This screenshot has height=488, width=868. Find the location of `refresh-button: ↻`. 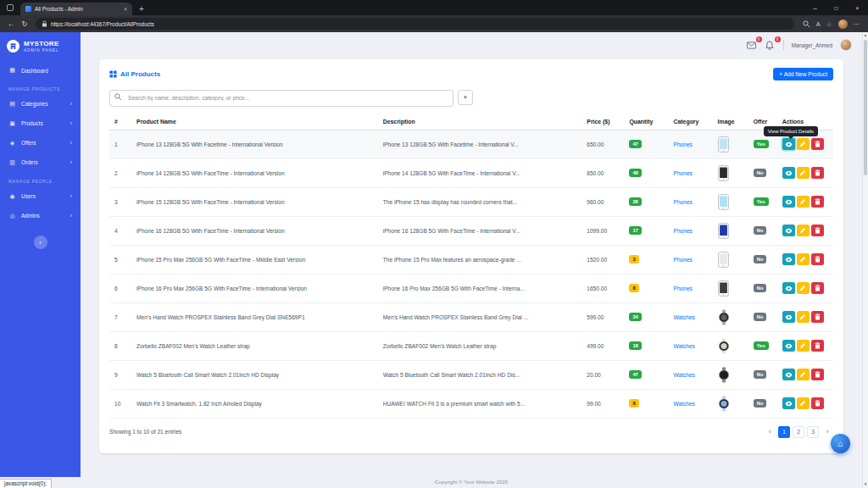

refresh-button: ↻ is located at coordinates (25, 24).